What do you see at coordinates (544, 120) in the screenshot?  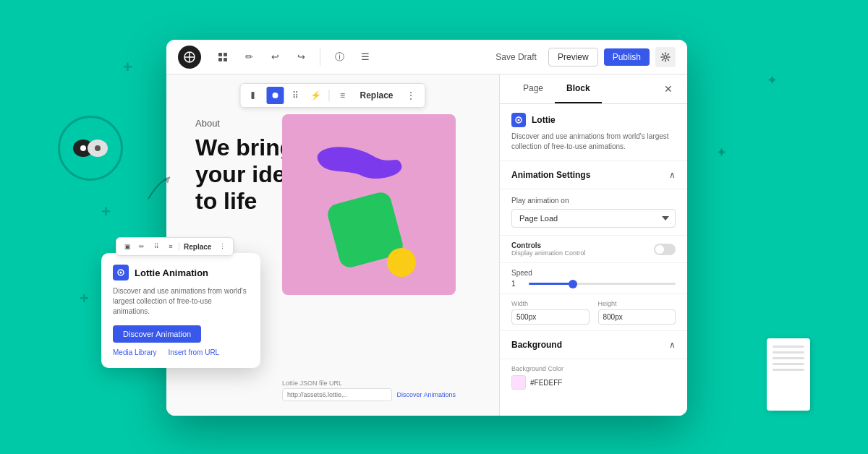 I see `lottie-plugin-title: Lottie` at bounding box center [544, 120].